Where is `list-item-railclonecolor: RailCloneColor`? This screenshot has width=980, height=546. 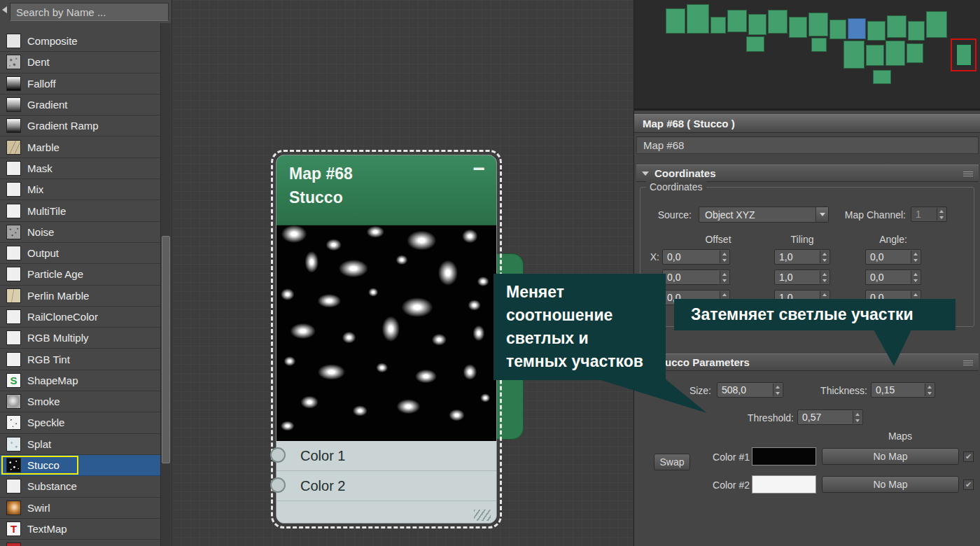
list-item-railclonecolor: RailCloneColor is located at coordinates (80, 317).